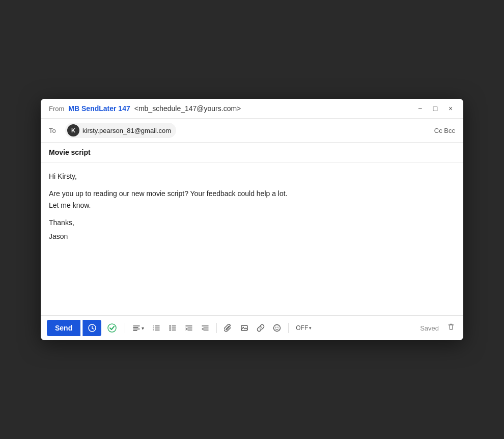 The height and width of the screenshot is (439, 504). Describe the element at coordinates (252, 328) in the screenshot. I see `toolbar: Send ▾ 1 2 3` at that location.